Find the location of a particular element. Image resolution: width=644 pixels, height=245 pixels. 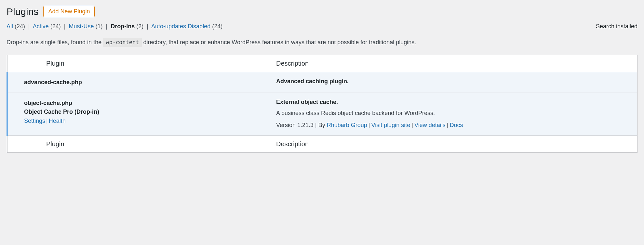

col-plugin-head: Plugin is located at coordinates (146, 64).